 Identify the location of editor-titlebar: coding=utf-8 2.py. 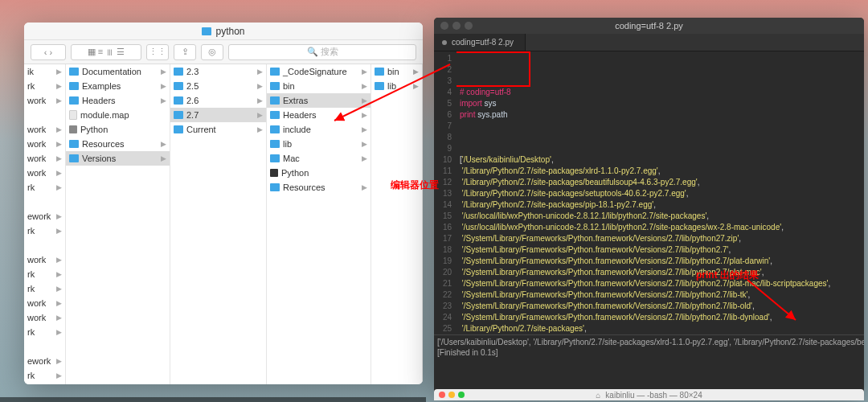
(649, 26).